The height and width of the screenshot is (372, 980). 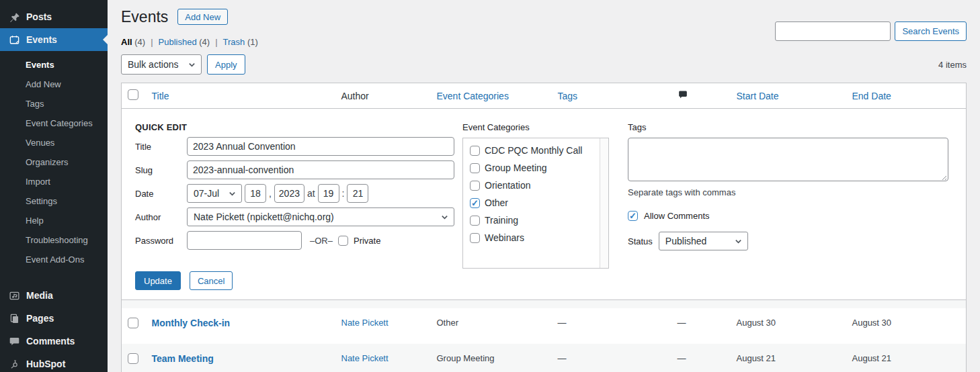 What do you see at coordinates (54, 162) in the screenshot?
I see `submenu-item-organizers: Organizers` at bounding box center [54, 162].